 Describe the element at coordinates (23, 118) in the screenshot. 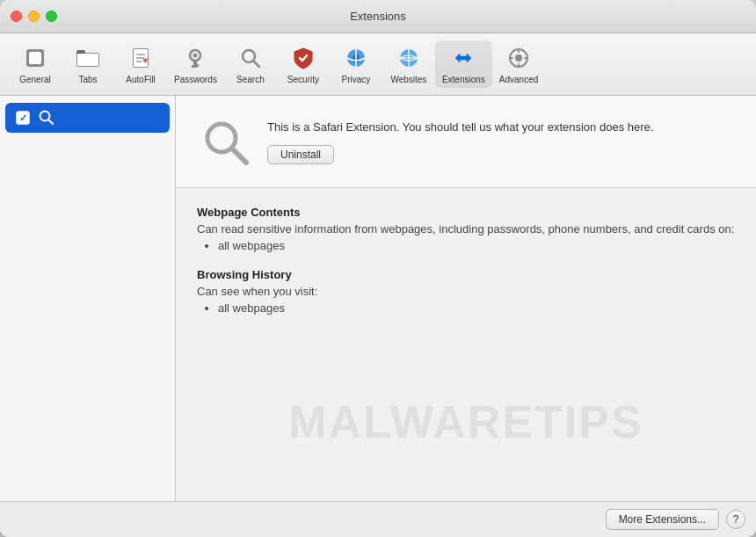

I see `extension-enabled-checkbox: ✓` at that location.